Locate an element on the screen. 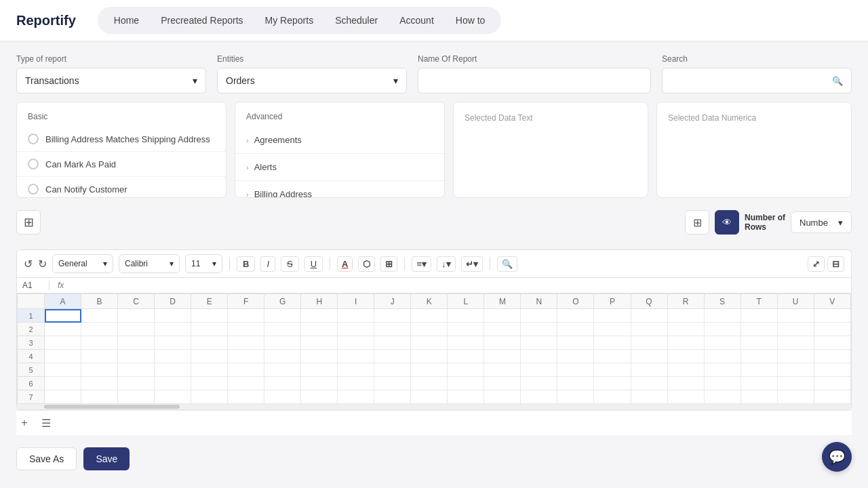 The width and height of the screenshot is (868, 488). cell-O6 is located at coordinates (576, 384).